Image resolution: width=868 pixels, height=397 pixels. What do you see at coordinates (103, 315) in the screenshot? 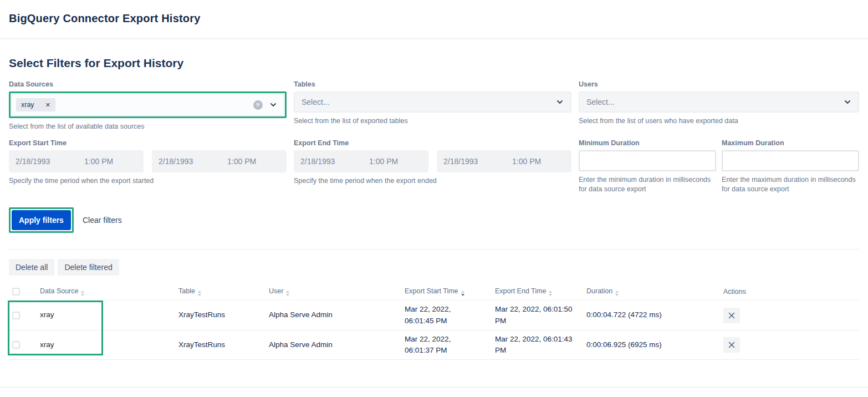
I see `cell-data-source: xray` at bounding box center [103, 315].